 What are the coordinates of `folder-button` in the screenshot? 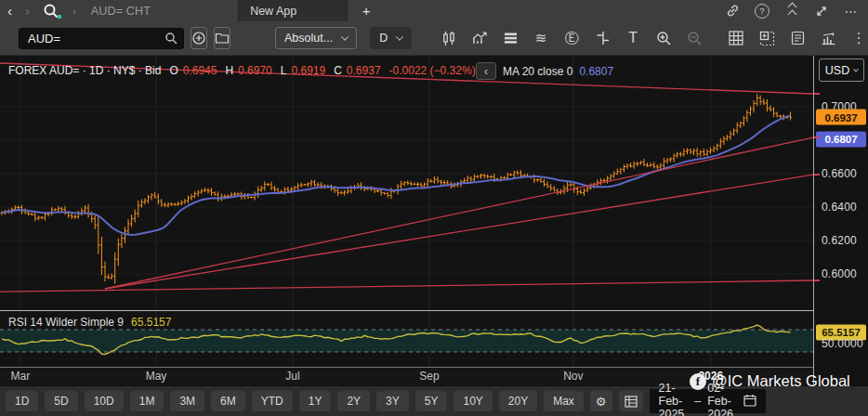 It's located at (222, 38).